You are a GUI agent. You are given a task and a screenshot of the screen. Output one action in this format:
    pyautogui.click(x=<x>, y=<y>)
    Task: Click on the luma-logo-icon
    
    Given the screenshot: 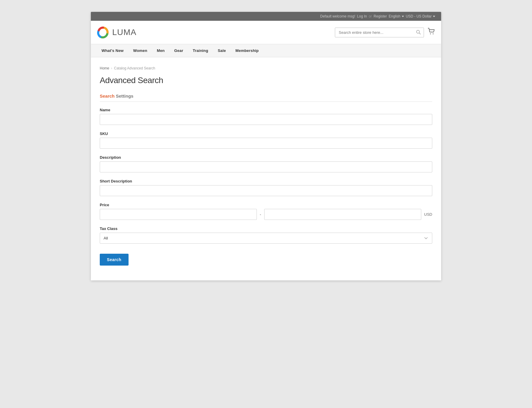 What is the action you would take?
    pyautogui.click(x=103, y=32)
    